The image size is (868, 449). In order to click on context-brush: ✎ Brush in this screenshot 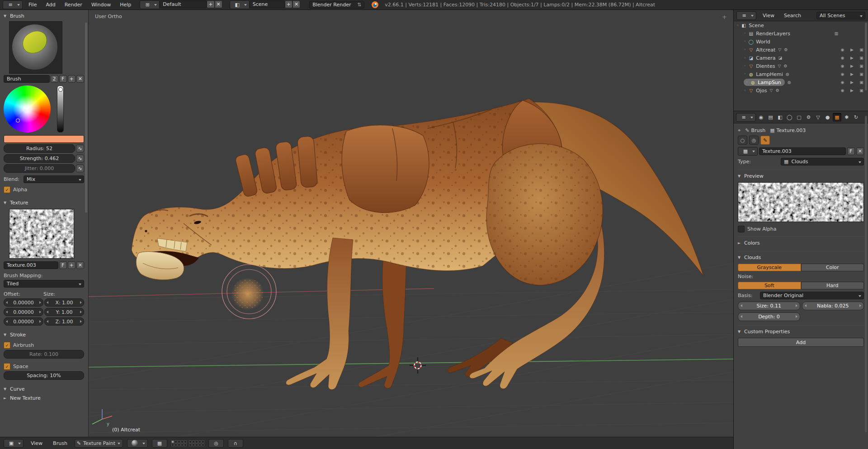, I will do `click(755, 130)`.